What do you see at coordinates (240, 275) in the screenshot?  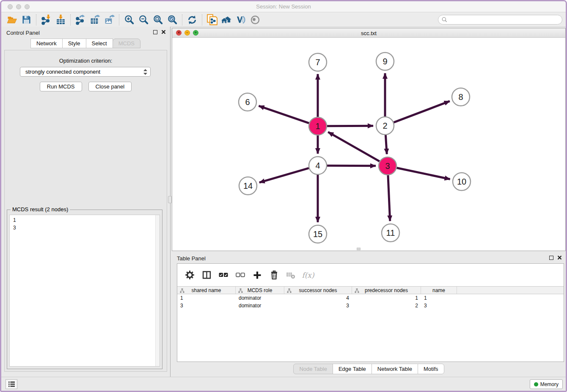 I see `unchecked-boxes-icon` at bounding box center [240, 275].